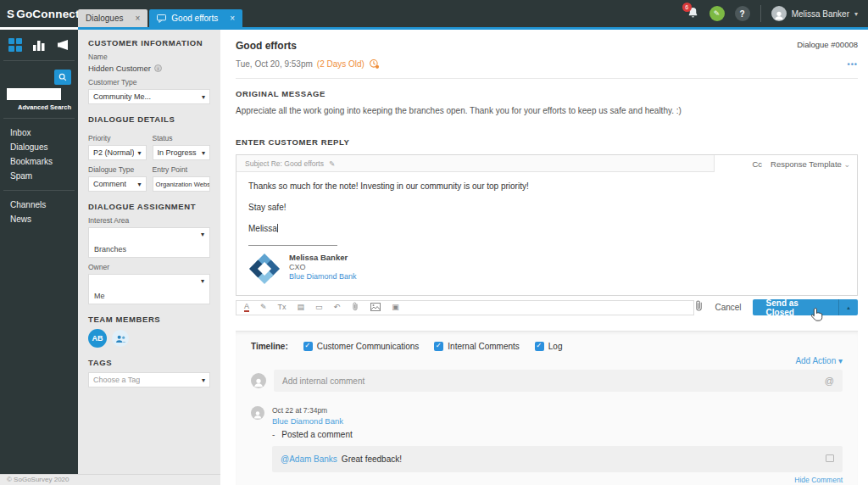 The height and width of the screenshot is (485, 868). I want to click on tab-good-efforts: Good efforts ×, so click(196, 19).